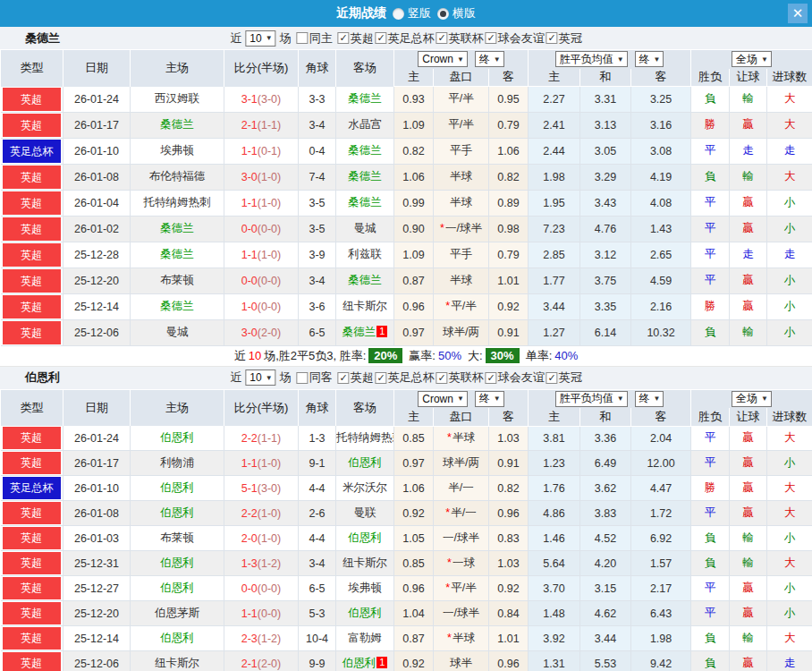  What do you see at coordinates (461, 332) in the screenshot?
I see `handicap-value: 球半/两` at bounding box center [461, 332].